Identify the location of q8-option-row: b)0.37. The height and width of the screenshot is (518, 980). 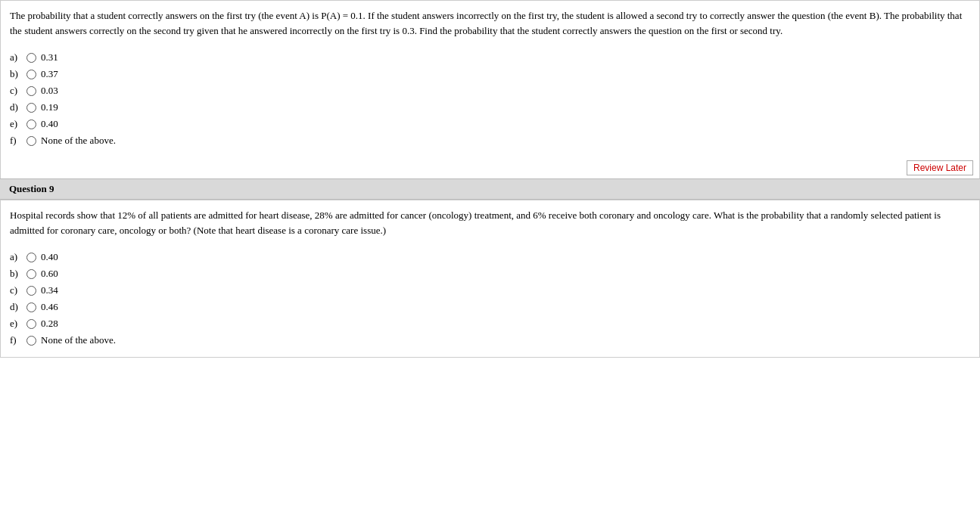
(490, 74).